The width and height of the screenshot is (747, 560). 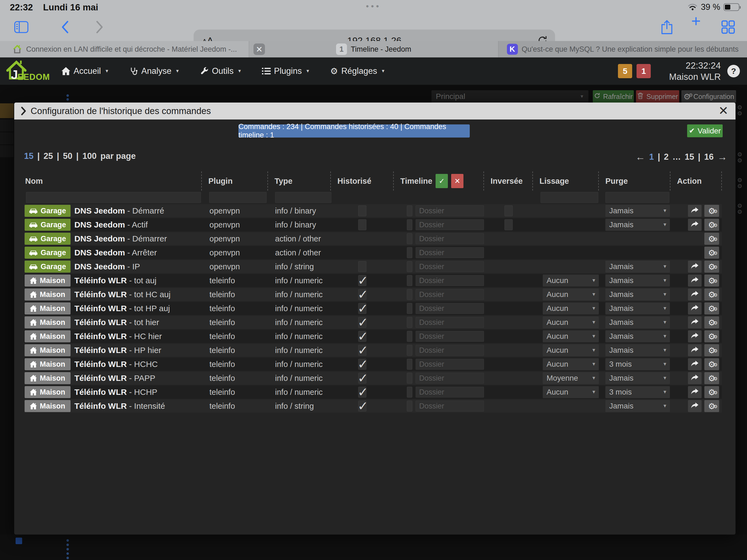 I want to click on close-icon: ✕, so click(x=723, y=111).